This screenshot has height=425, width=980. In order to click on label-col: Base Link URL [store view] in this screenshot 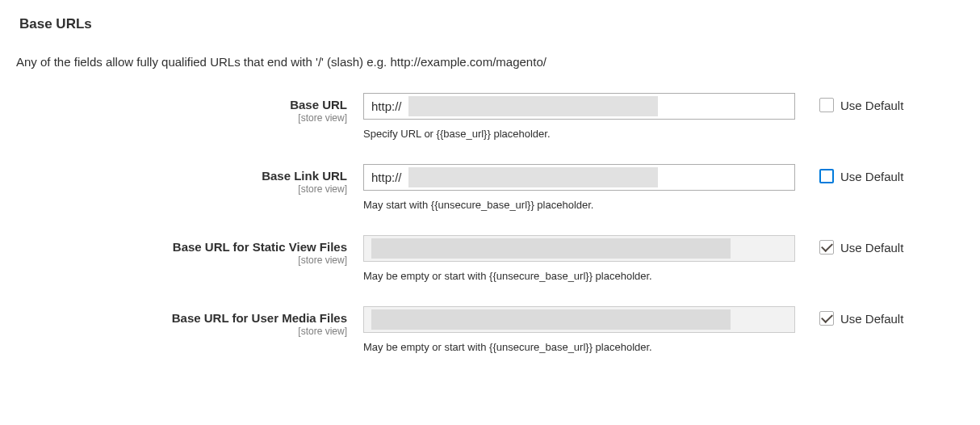, I will do `click(190, 179)`.